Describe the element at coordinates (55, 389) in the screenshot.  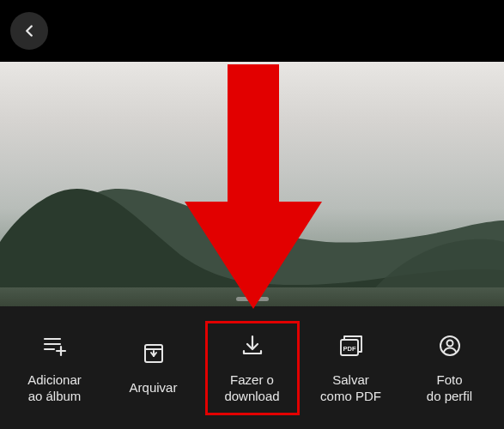
I see `add-to-album-label: Adicionar ao álbum` at that location.